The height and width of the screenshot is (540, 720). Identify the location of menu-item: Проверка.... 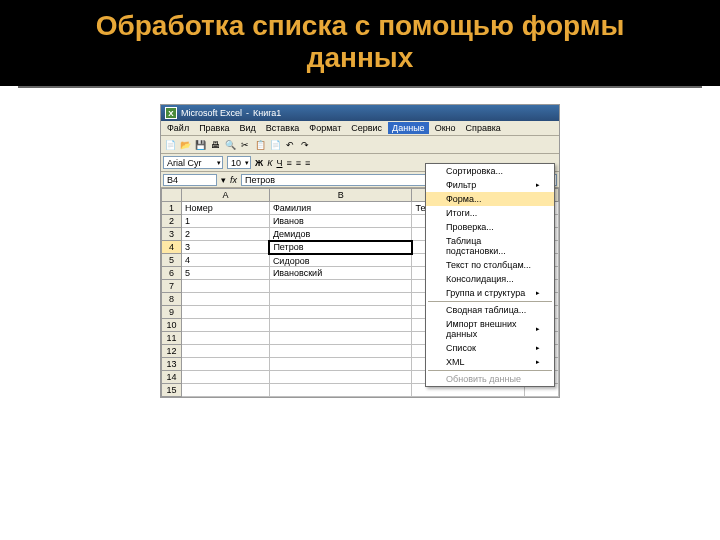
(490, 227).